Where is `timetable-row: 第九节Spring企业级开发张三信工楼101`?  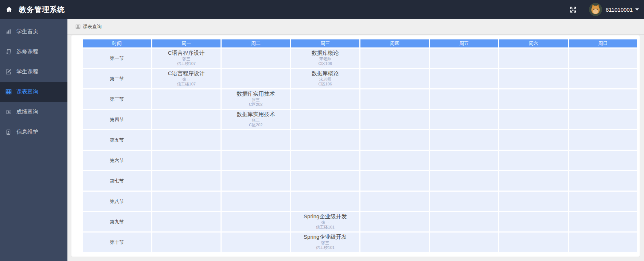 timetable-row: 第九节Spring企业级开发张三信工楼101 is located at coordinates (360, 222).